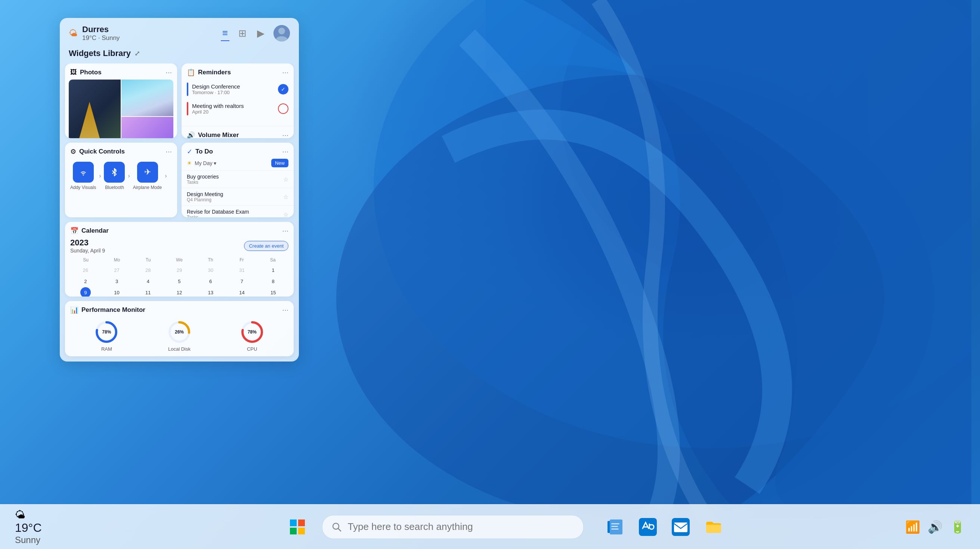 Image resolution: width=980 pixels, height=549 pixels. Describe the element at coordinates (137, 53) in the screenshot. I see `expand-icon: ⤢` at that location.